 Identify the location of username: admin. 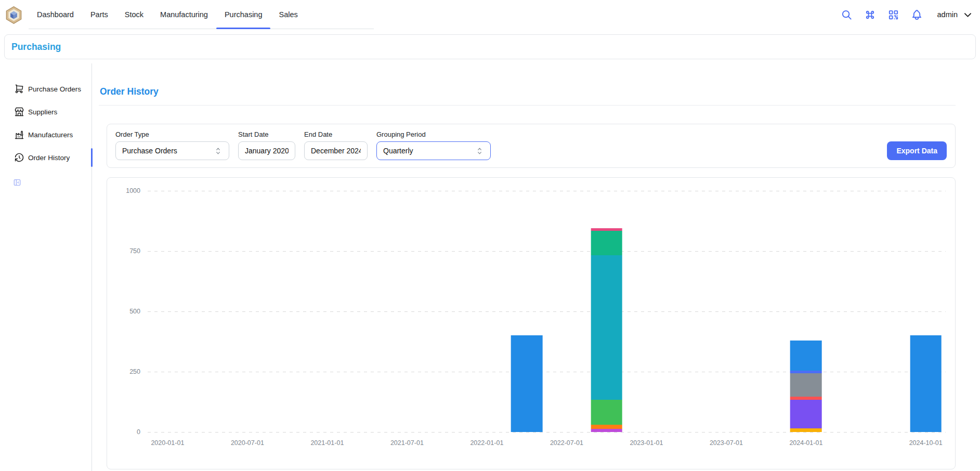
(948, 15).